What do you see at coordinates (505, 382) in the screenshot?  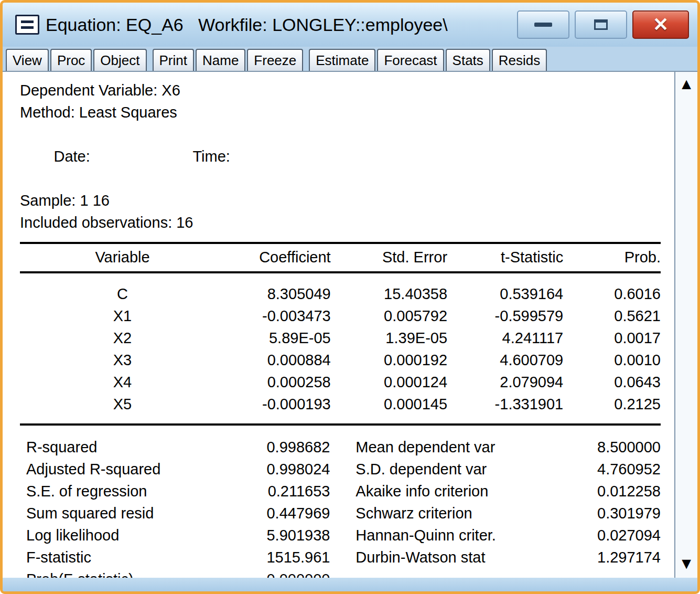 I see `value-cell: 2.079094` at bounding box center [505, 382].